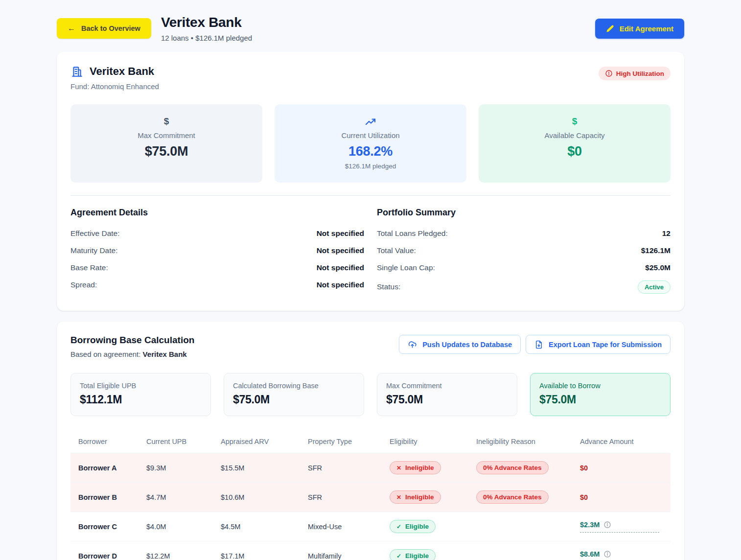 This screenshot has height=560, width=741. I want to click on advance-amount: $0, so click(584, 497).